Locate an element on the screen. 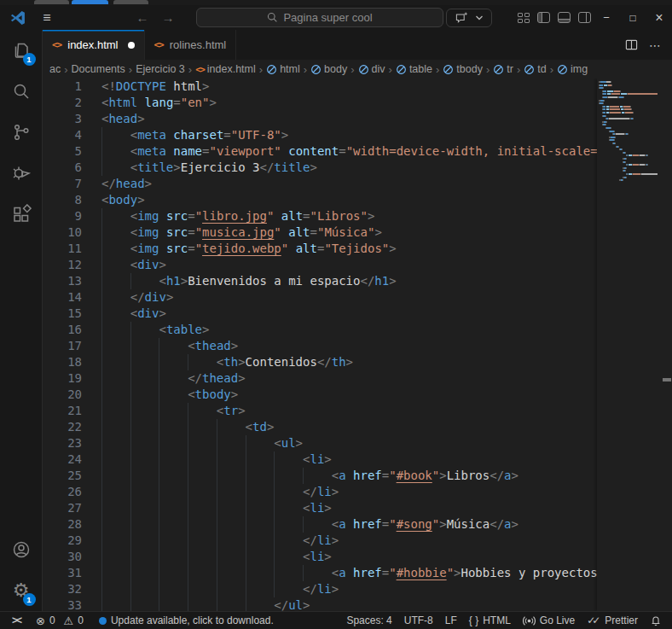 Image resolution: width=672 pixels, height=629 pixels. code-line-text: <meta charset="UTF-8"> is located at coordinates (194, 135).